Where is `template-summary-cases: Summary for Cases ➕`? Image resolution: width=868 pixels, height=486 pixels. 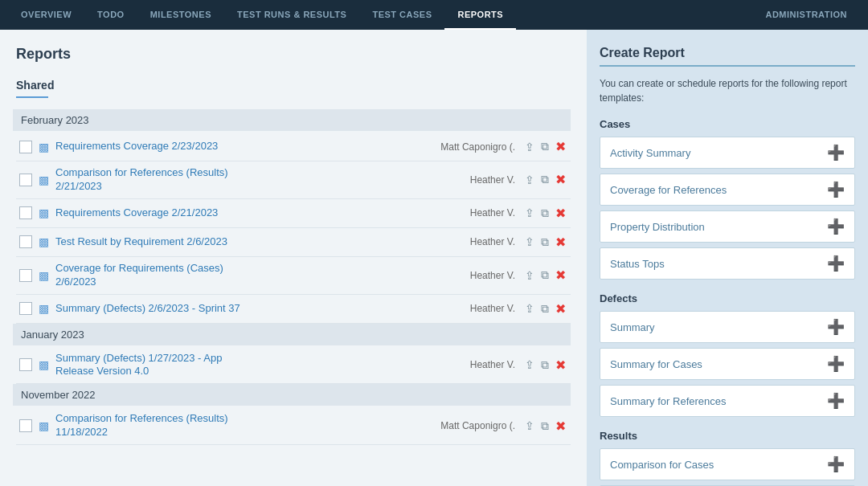
template-summary-cases: Summary for Cases ➕ is located at coordinates (727, 364).